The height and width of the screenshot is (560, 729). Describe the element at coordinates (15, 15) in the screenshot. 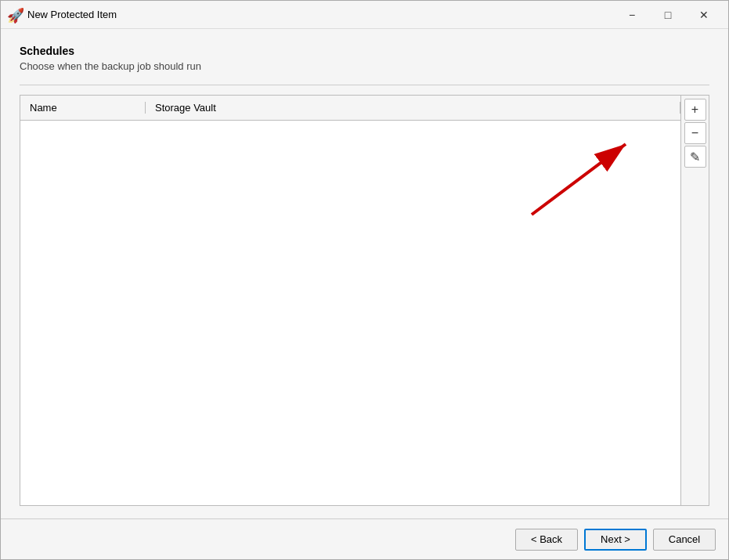

I see `app-icon: 🚀` at that location.